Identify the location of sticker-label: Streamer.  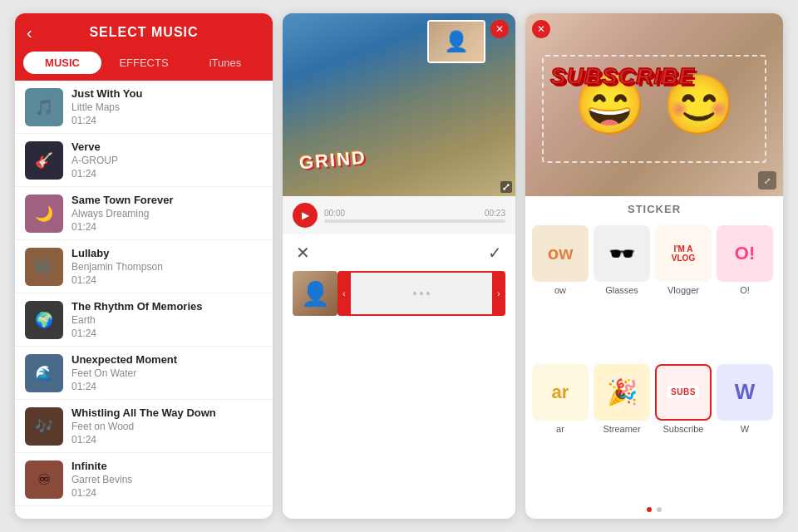
(622, 429).